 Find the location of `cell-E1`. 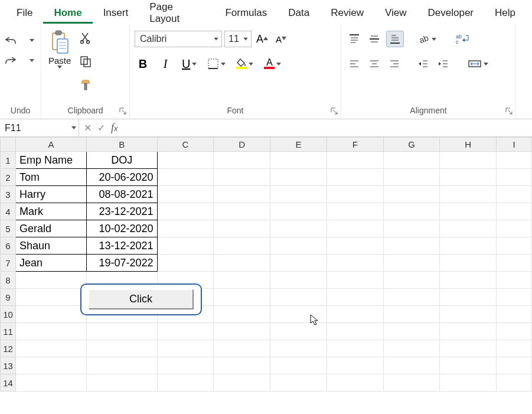

cell-E1 is located at coordinates (299, 161).